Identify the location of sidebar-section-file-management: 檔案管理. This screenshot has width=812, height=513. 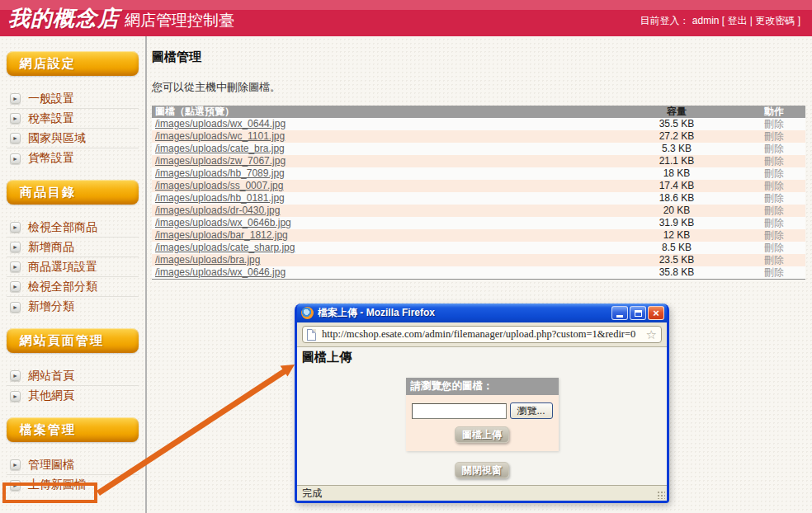
(73, 430).